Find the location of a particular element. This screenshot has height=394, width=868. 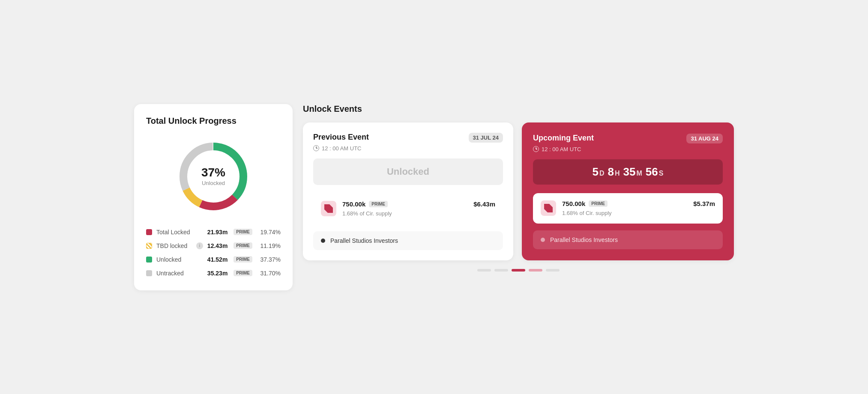

countdown-minutes: 35M is located at coordinates (633, 172).